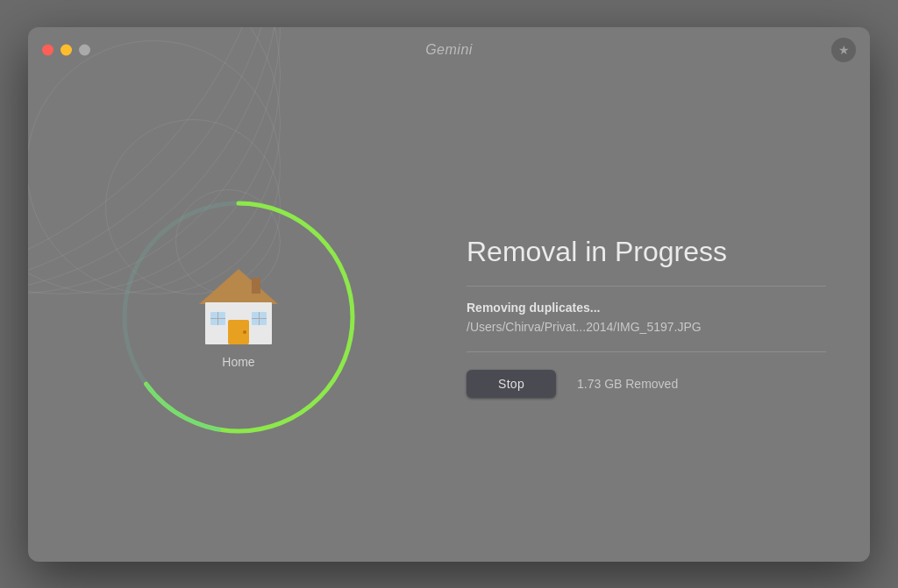  What do you see at coordinates (47, 49) in the screenshot?
I see `close-button` at bounding box center [47, 49].